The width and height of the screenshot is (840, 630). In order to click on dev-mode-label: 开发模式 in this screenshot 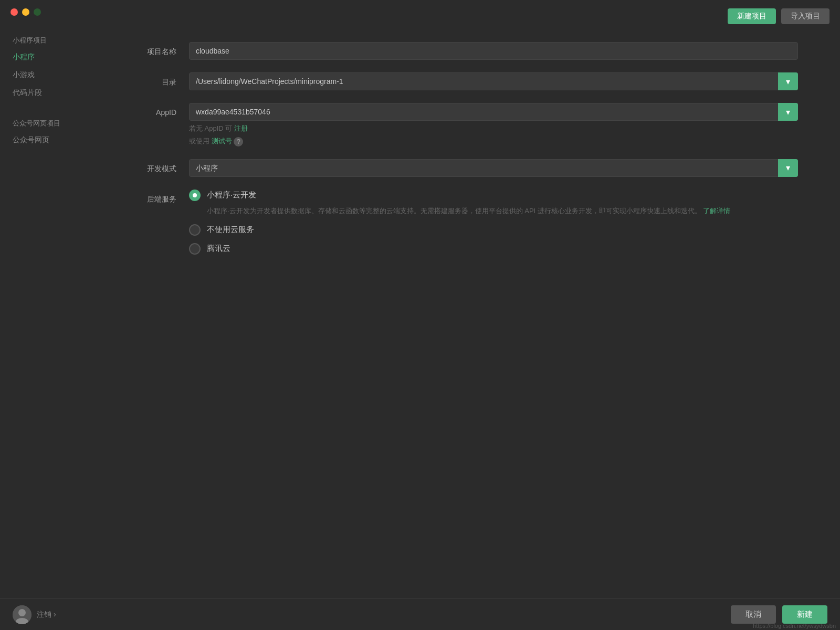, I will do `click(168, 166)`.